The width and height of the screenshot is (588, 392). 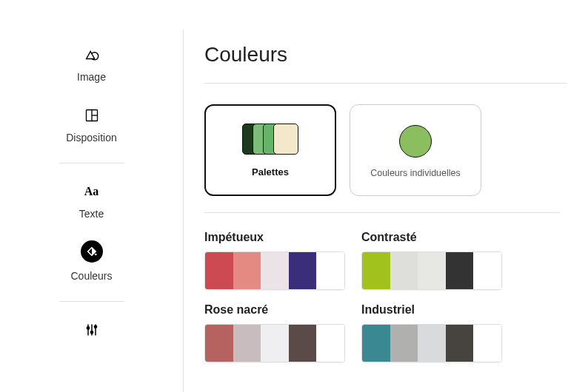 I want to click on layout-icon, so click(x=92, y=115).